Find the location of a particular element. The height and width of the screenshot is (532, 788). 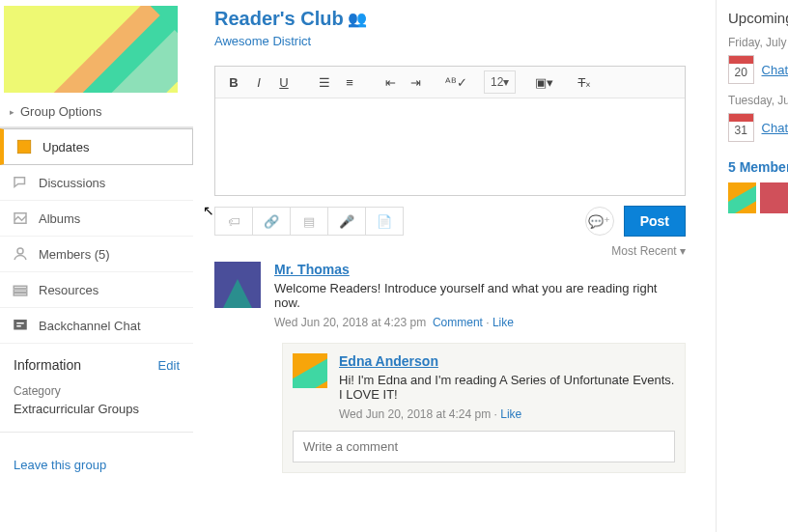

bulleted-list-button: ☰ is located at coordinates (324, 82).